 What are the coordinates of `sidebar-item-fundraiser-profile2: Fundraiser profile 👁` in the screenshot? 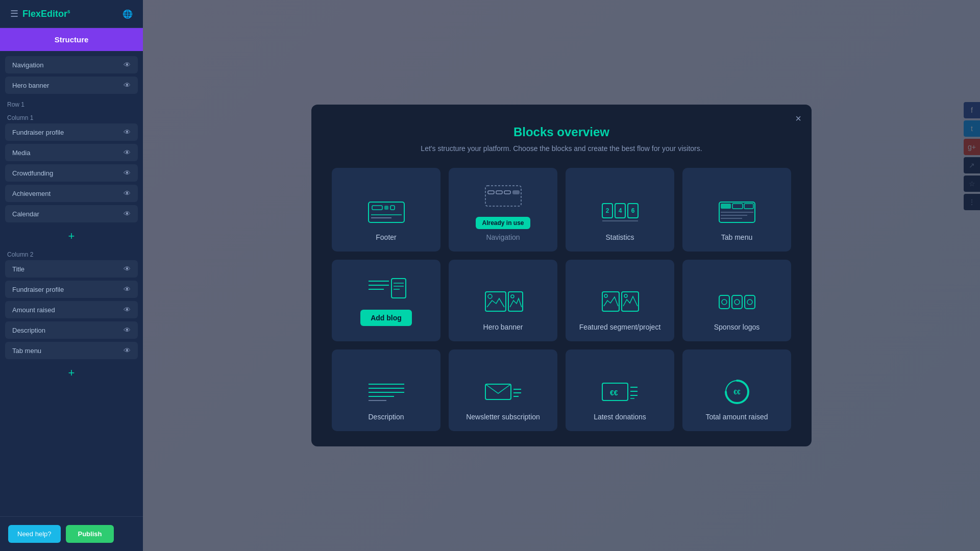 It's located at (71, 289).